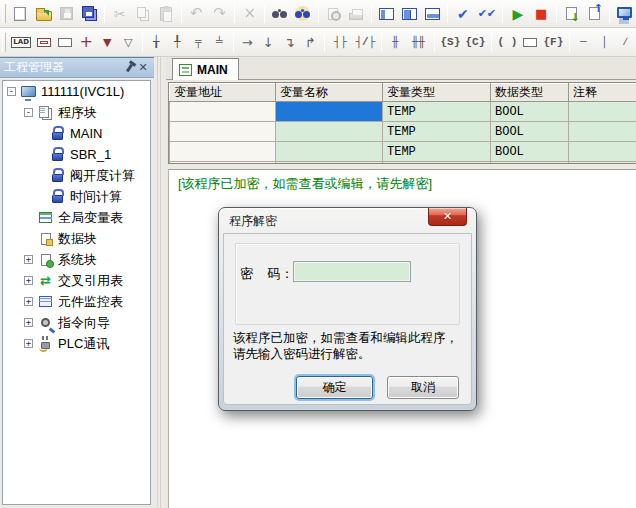 This screenshot has width=636, height=508. Describe the element at coordinates (248, 42) in the screenshot. I see `direction-right-button: →` at that location.